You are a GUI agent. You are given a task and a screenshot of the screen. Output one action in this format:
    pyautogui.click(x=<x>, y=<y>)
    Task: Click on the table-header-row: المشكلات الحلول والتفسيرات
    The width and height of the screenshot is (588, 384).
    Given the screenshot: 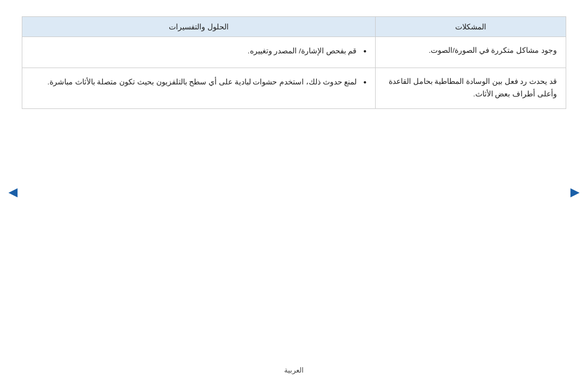 What is the action you would take?
    pyautogui.click(x=294, y=27)
    